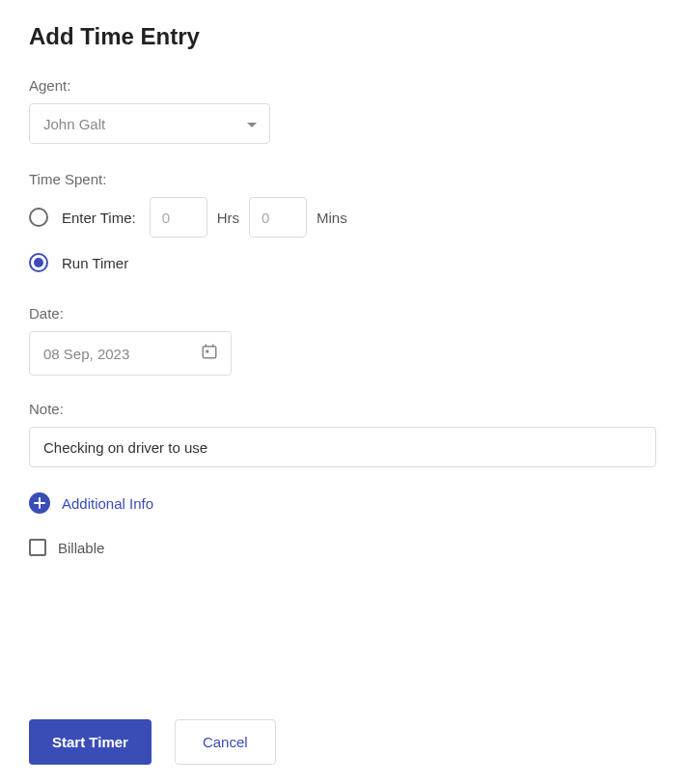 The height and width of the screenshot is (784, 690). What do you see at coordinates (345, 217) in the screenshot?
I see `enter-time-option: Enter Time: Hrs Mins` at bounding box center [345, 217].